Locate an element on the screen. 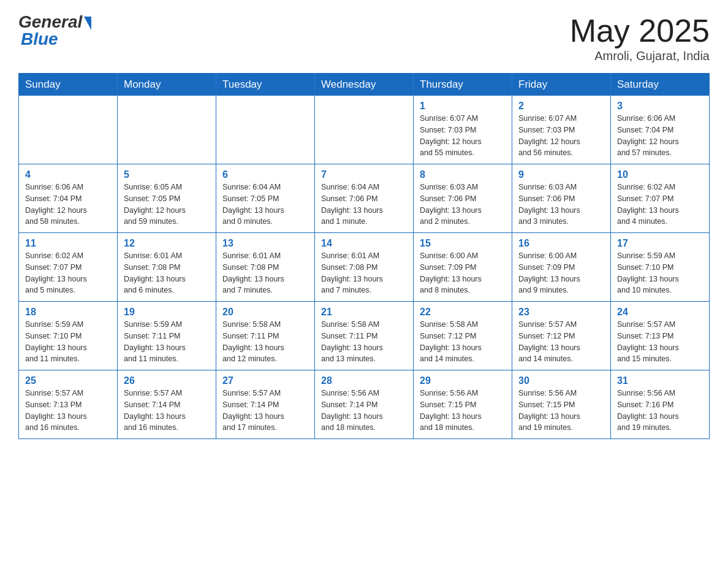  calendar-cell: 6Sunrise: 6:04 AM Sunset: 7:05 PM Daylig… is located at coordinates (266, 199).